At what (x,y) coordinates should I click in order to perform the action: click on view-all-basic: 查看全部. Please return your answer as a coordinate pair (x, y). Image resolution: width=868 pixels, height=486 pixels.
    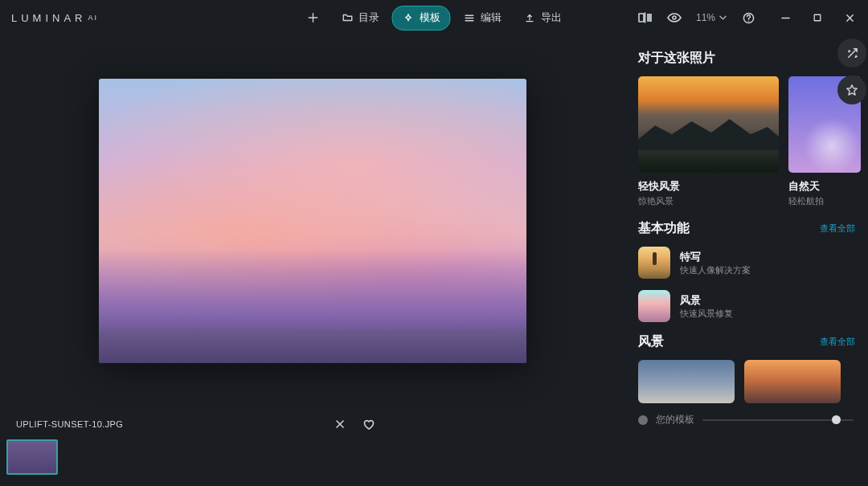
    Looking at the image, I should click on (837, 228).